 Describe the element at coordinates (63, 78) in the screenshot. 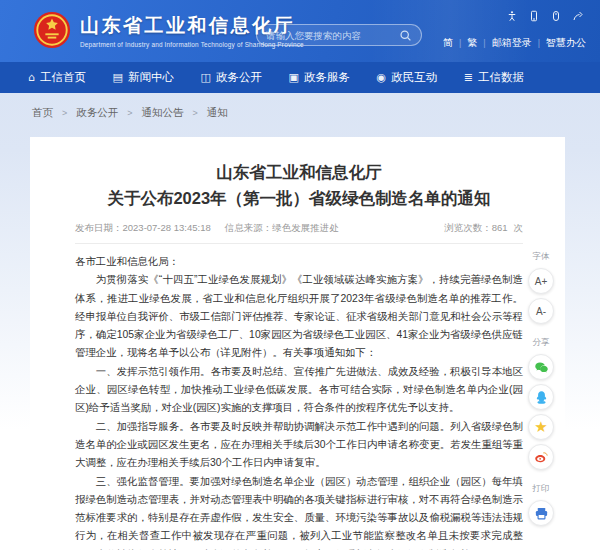

I see `nav-label: 工信首页` at that location.